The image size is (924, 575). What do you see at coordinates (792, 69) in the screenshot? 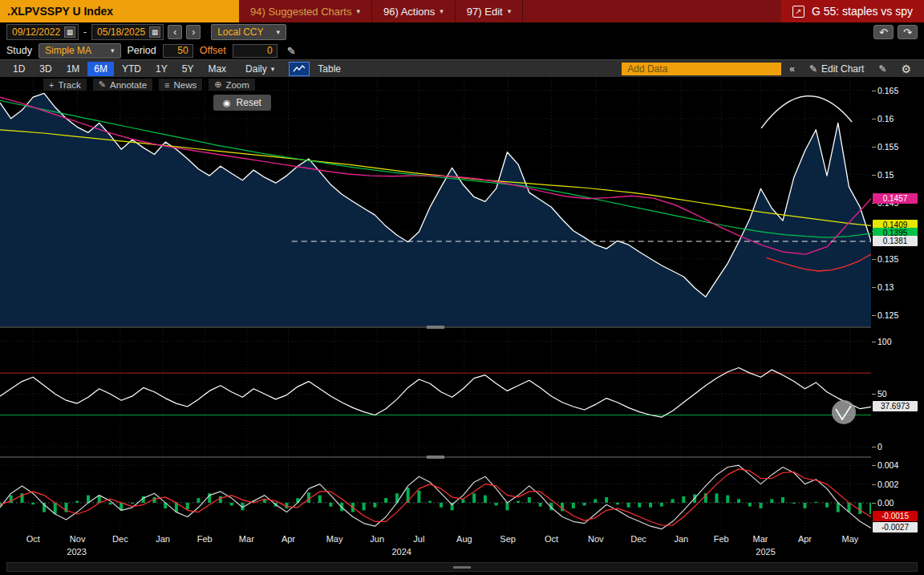
I see `collapse-panel-button: «` at bounding box center [792, 69].